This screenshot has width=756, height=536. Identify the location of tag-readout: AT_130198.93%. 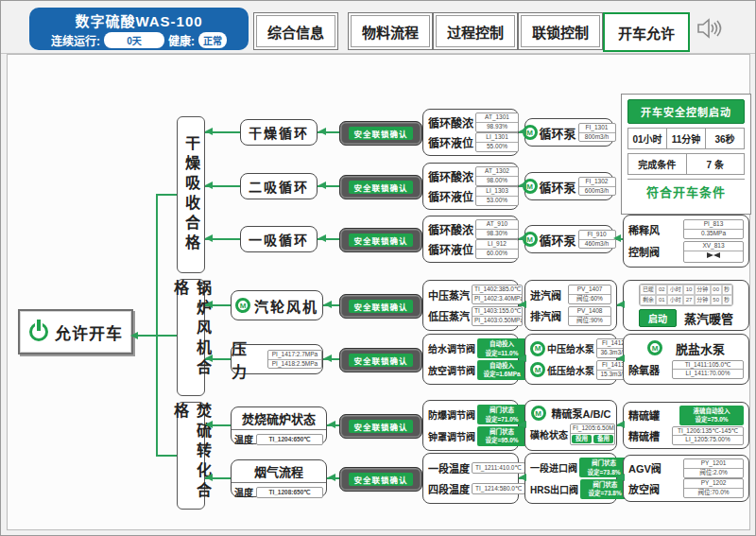
(497, 123).